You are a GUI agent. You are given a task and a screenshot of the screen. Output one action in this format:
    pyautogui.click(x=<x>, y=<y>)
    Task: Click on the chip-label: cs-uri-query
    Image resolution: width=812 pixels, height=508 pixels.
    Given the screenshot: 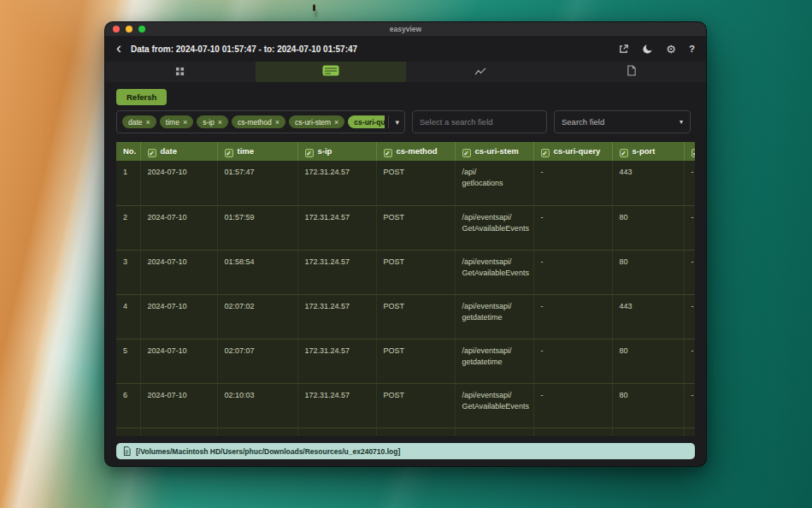 What is the action you would take?
    pyautogui.click(x=369, y=122)
    